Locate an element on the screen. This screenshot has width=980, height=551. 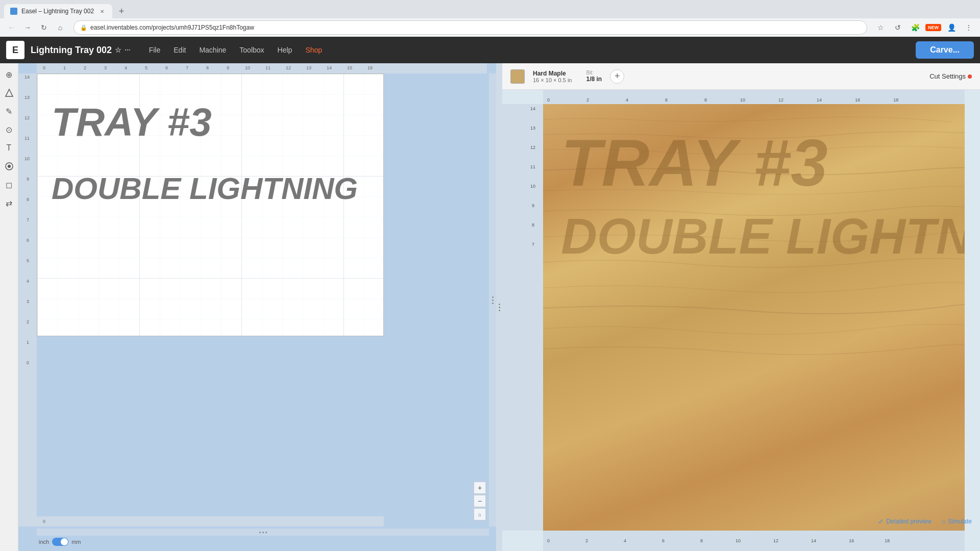
pen-tool-icon: ✎ is located at coordinates (9, 111).